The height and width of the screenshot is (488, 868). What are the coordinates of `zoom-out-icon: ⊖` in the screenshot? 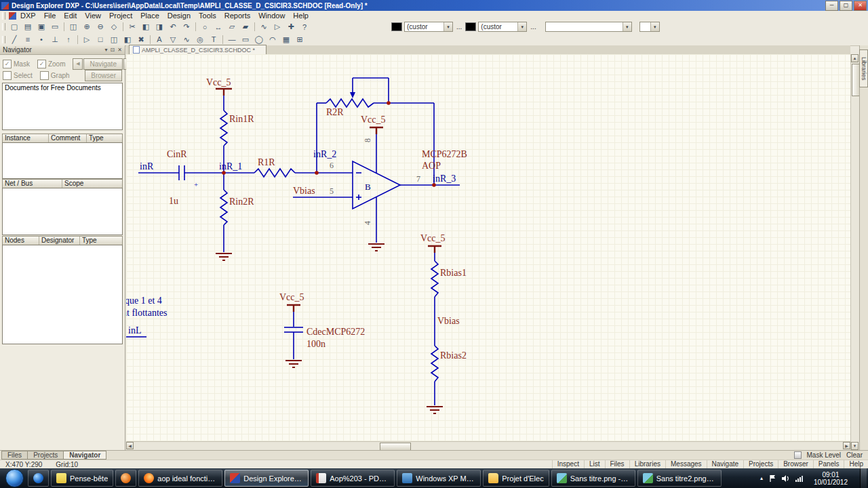 It's located at (100, 27).